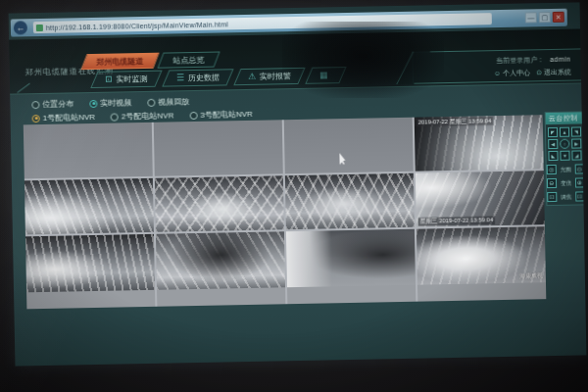 This screenshot has width=588, height=392. I want to click on power-icon: ⊙, so click(539, 73).